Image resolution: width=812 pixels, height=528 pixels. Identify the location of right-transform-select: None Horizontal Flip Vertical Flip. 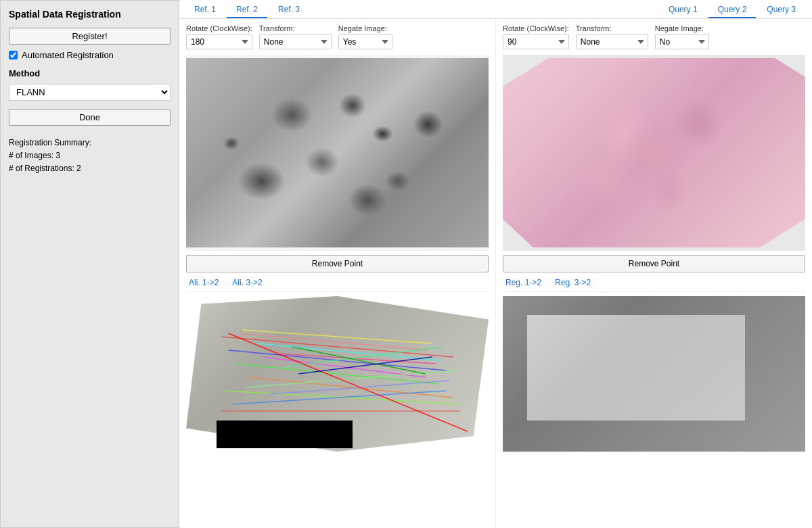
(612, 42).